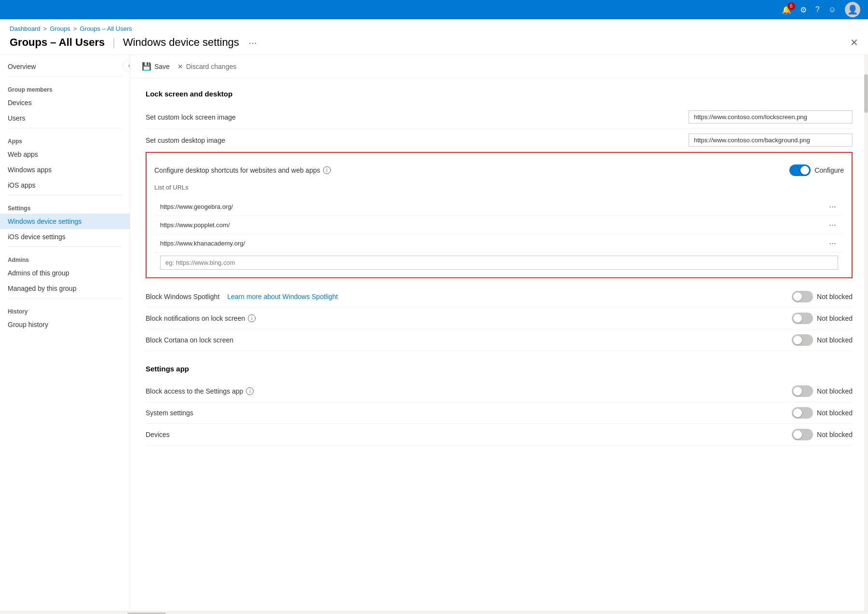 This screenshot has height=614, width=868. I want to click on block-settings-app-label: Block access to the Settings app i, so click(200, 391).